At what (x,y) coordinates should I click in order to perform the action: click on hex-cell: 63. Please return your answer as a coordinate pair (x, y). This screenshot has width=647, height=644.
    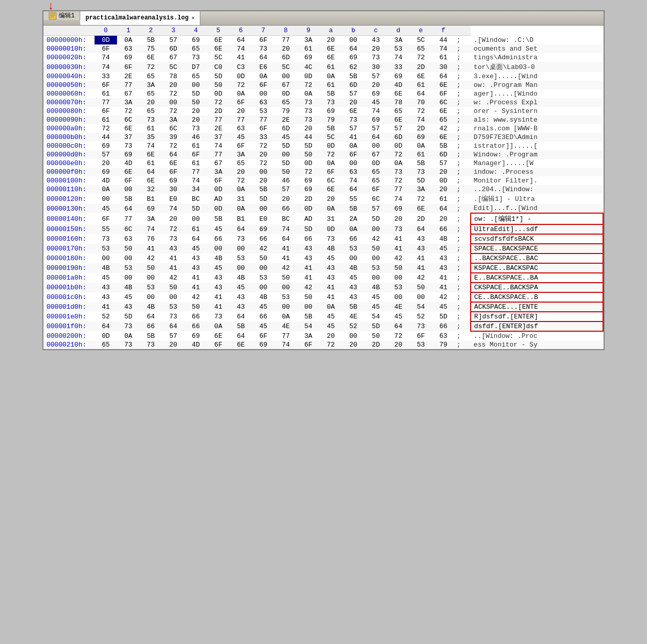
    Looking at the image, I should click on (443, 336).